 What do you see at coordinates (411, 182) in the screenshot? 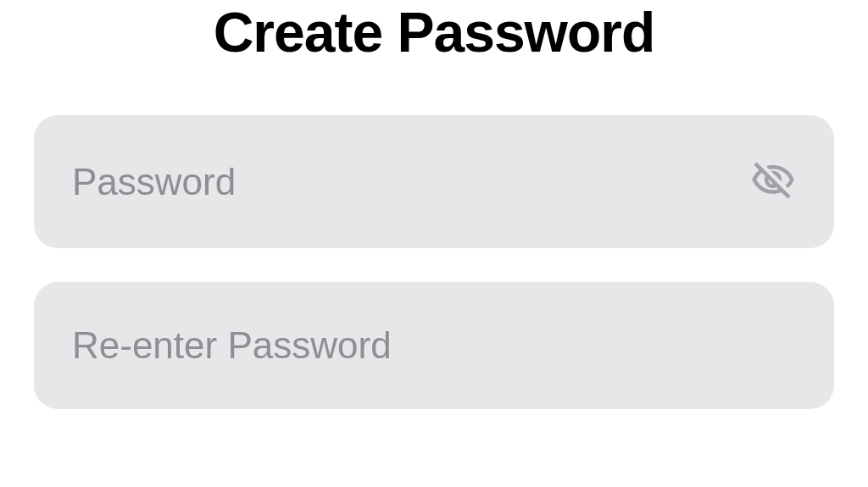
I see `password-input` at bounding box center [411, 182].